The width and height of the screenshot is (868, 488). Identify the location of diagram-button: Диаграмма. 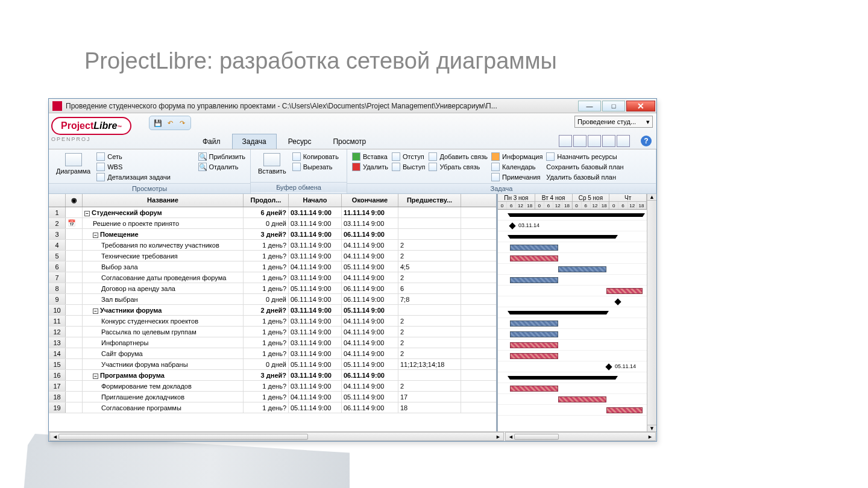
(74, 167).